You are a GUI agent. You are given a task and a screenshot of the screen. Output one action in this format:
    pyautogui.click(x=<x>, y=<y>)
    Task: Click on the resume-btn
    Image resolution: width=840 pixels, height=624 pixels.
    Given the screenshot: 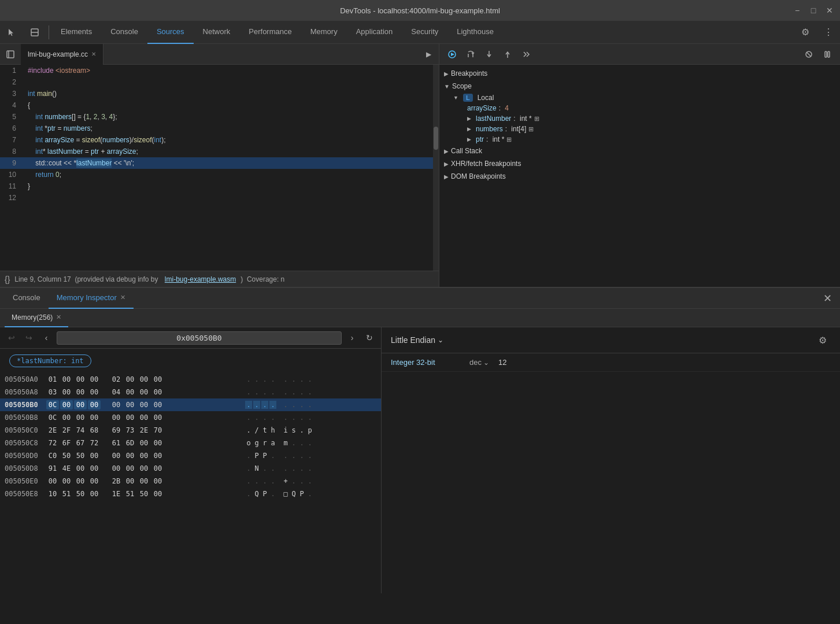 What is the action you would take?
    pyautogui.click(x=452, y=54)
    